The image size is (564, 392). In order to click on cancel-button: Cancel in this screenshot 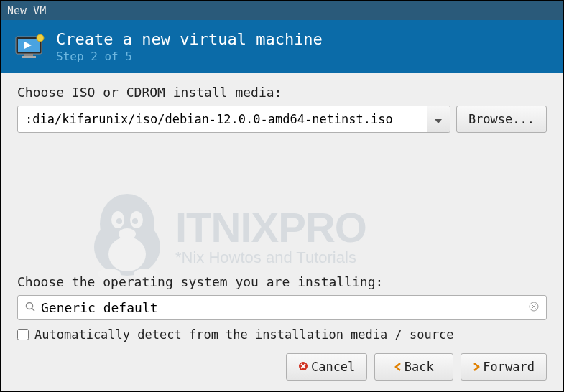, I will do `click(326, 367)`.